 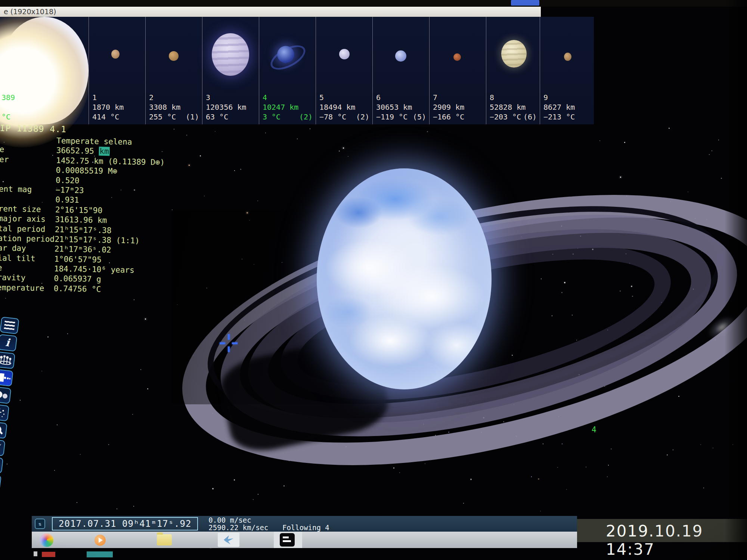 What do you see at coordinates (4, 430) in the screenshot?
I see `search-button` at bounding box center [4, 430].